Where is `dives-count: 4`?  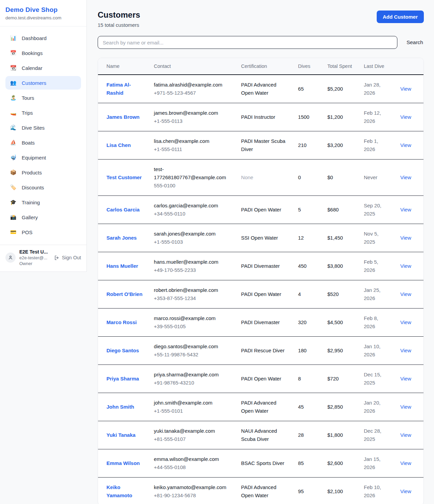 dives-count: 4 is located at coordinates (307, 295).